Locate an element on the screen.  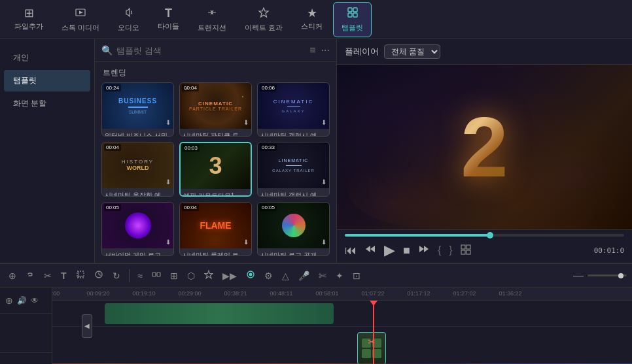
template-card-business: BUSINESS SUMMIT 00:24 ⬇ 인터넷 비즈니스 서밋 is located at coordinates (137, 110).